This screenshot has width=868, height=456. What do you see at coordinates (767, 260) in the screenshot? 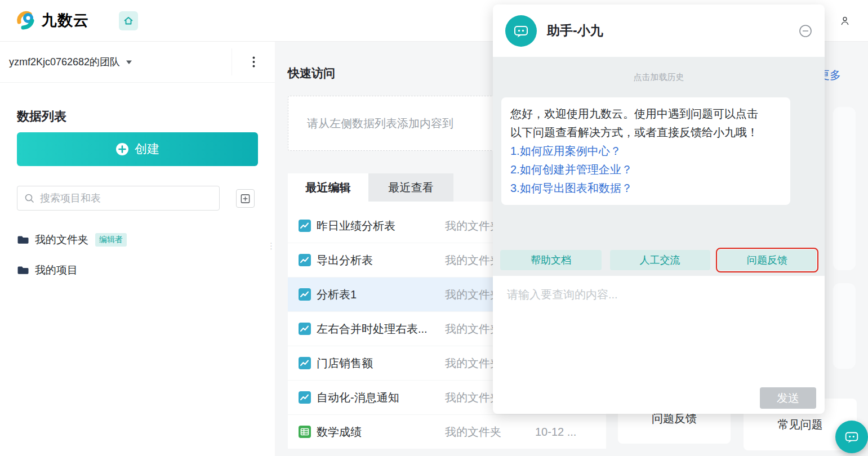
I see `feedback-button-highlighted: 问题反馈` at bounding box center [767, 260].